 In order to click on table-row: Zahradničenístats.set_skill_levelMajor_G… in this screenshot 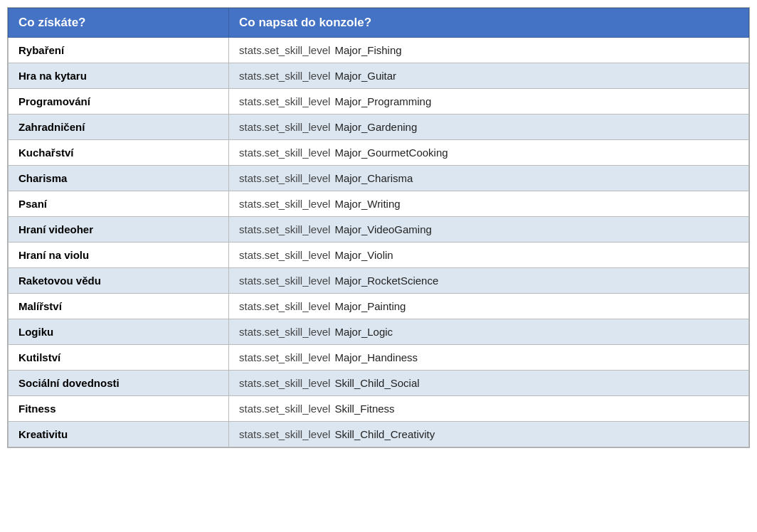, I will do `click(378, 127)`.